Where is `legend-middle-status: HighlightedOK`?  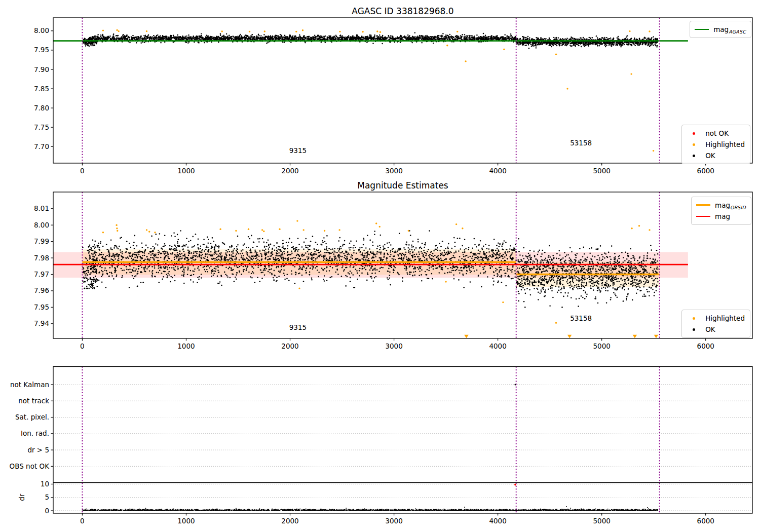 legend-middle-status: HighlightedOK is located at coordinates (716, 324).